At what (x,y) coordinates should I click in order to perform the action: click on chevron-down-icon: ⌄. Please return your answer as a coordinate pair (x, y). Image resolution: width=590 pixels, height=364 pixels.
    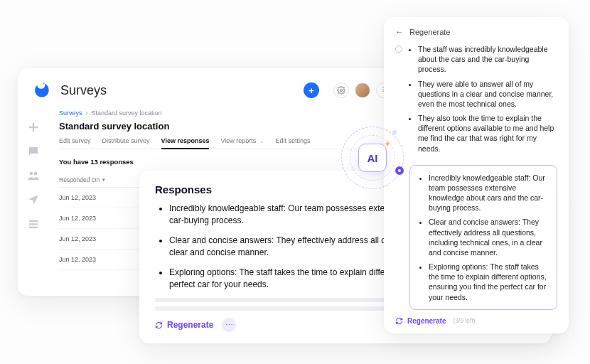
    Looking at the image, I should click on (260, 141).